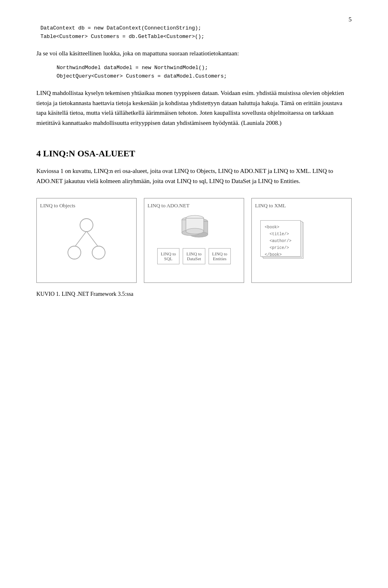  I want to click on box3-title: LINQ to XML, so click(302, 206).